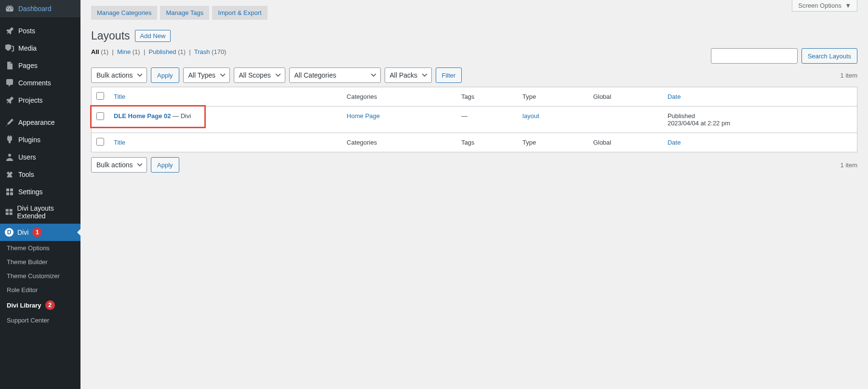 The height and width of the screenshot is (389, 868). What do you see at coordinates (40, 140) in the screenshot?
I see `sidebar-item-plugins: Plugins` at bounding box center [40, 140].